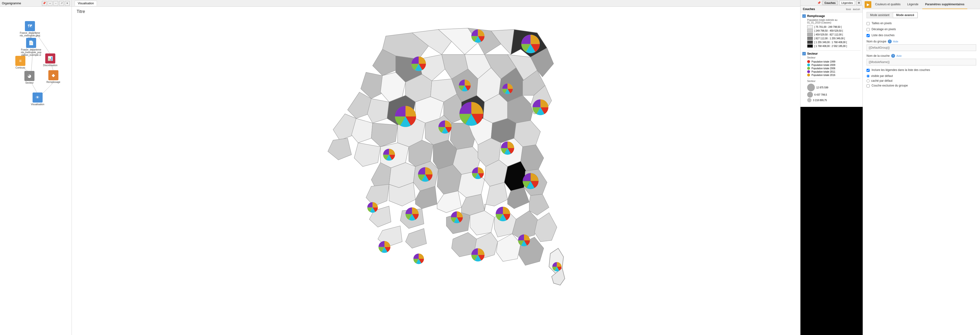 The image size is (980, 335). I want to click on node-geojson: 🗺 France_departements_metropole.geojson, so click(30, 30).